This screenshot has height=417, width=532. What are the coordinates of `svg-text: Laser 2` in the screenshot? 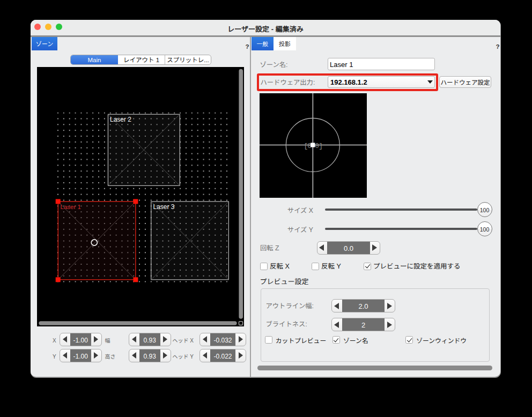 It's located at (121, 119).